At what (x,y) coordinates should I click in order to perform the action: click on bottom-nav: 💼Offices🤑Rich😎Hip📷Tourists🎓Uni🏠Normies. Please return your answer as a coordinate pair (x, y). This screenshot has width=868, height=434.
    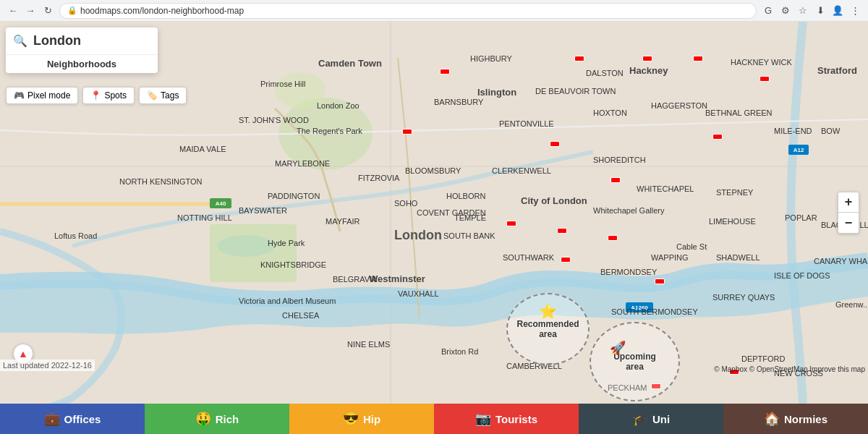
    Looking at the image, I should click on (434, 419).